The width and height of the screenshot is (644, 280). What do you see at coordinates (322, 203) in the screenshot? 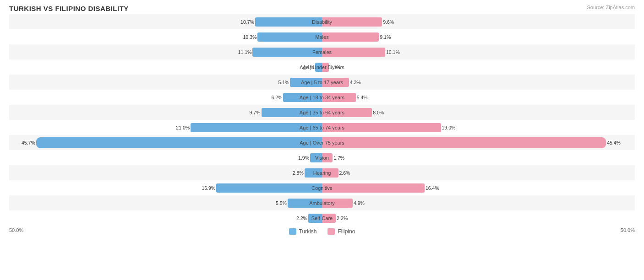
I see `table-row: 5.5% Ambulatory 4.9%` at bounding box center [322, 203].